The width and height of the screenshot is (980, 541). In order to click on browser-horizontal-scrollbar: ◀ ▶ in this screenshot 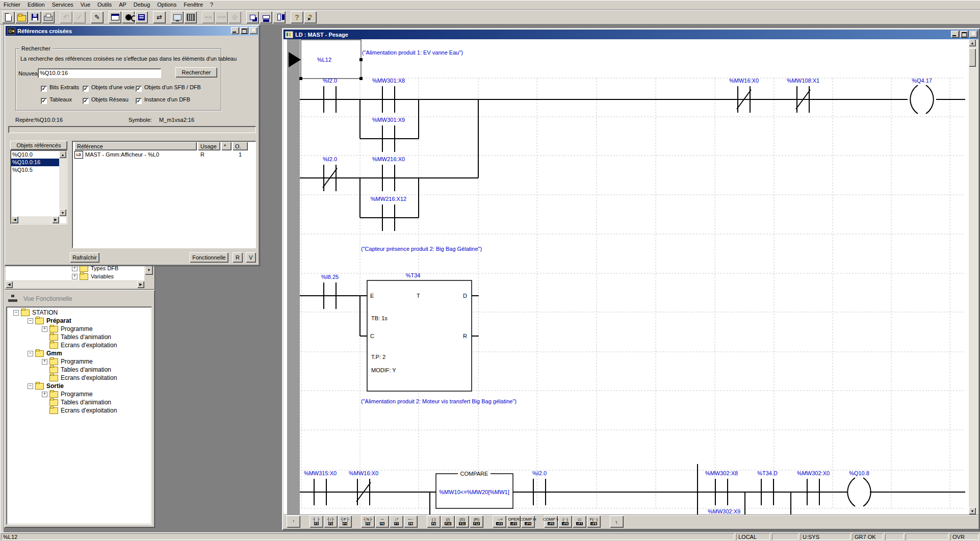, I will do `click(75, 285)`.